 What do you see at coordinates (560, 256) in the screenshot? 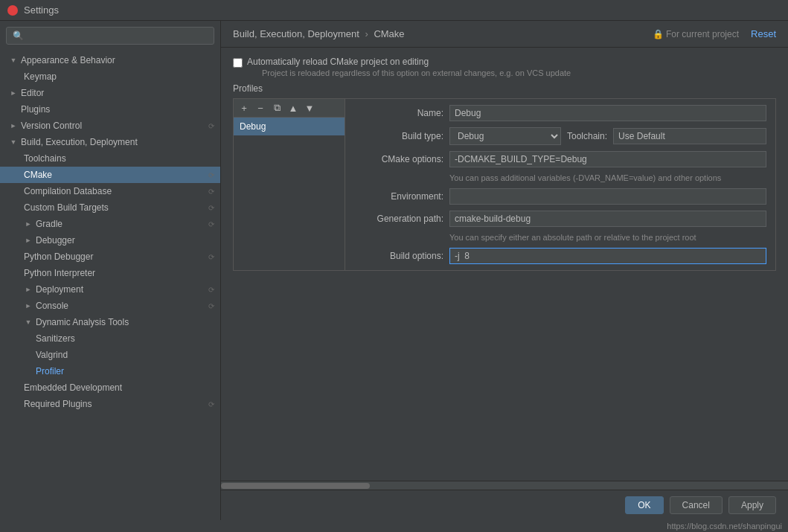
I see `build-options-row: Build options:` at bounding box center [560, 256].